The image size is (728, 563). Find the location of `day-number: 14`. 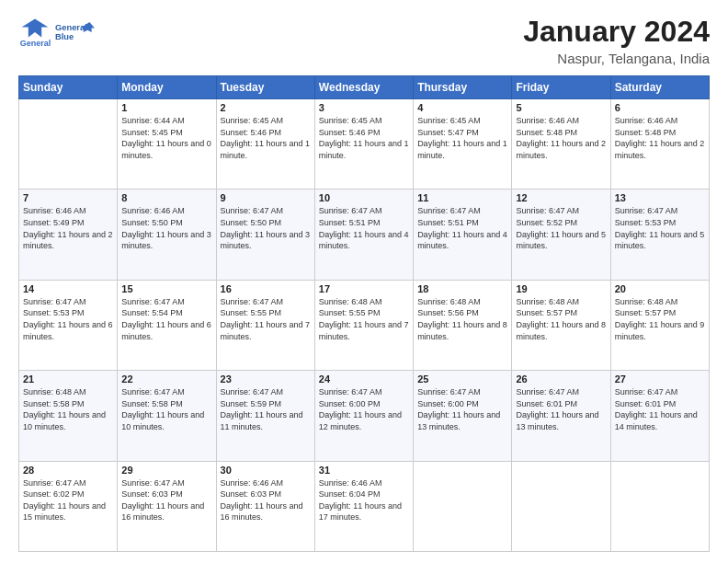

day-number: 14 is located at coordinates (68, 289).